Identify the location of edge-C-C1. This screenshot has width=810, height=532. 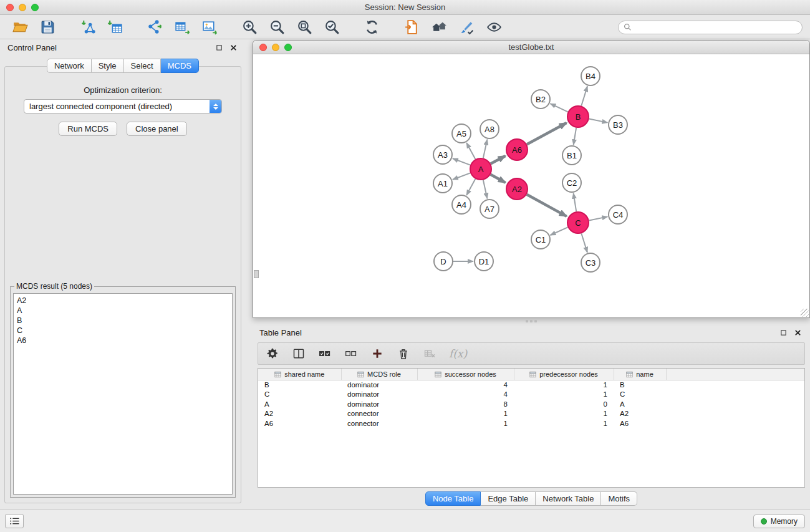
(559, 231).